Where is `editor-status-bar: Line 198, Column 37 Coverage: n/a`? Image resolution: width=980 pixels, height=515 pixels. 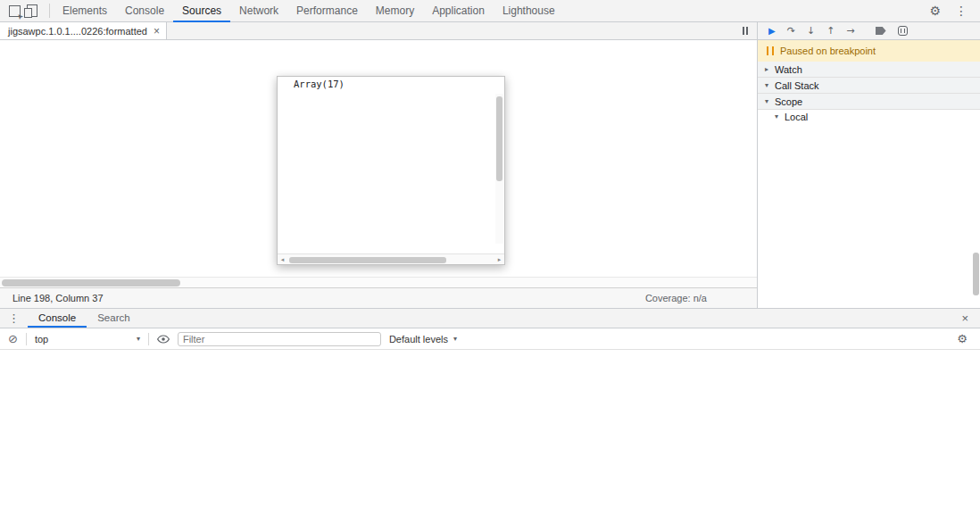
editor-status-bar: Line 198, Column 37 Coverage: n/a is located at coordinates (378, 298).